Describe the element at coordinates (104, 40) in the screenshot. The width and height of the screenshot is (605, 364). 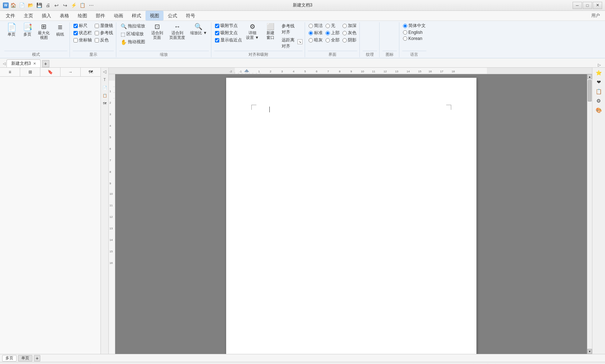
I see `reverse-checkbox: 反色` at that location.